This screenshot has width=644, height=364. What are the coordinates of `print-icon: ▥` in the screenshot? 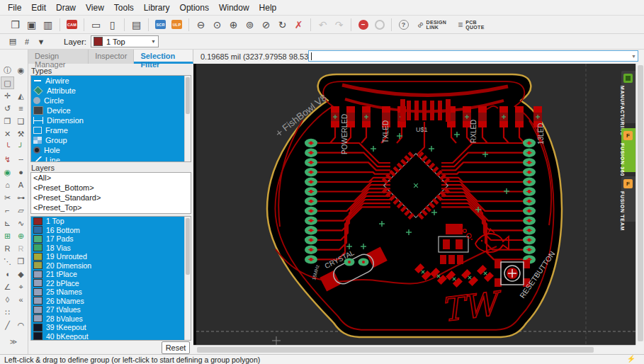 It's located at (48, 24).